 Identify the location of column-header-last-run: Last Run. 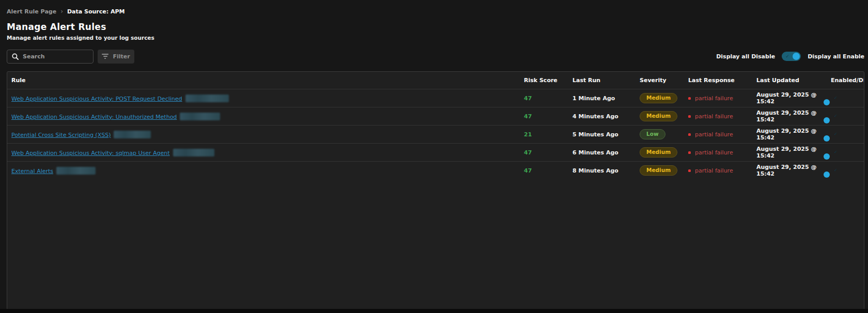
(606, 81).